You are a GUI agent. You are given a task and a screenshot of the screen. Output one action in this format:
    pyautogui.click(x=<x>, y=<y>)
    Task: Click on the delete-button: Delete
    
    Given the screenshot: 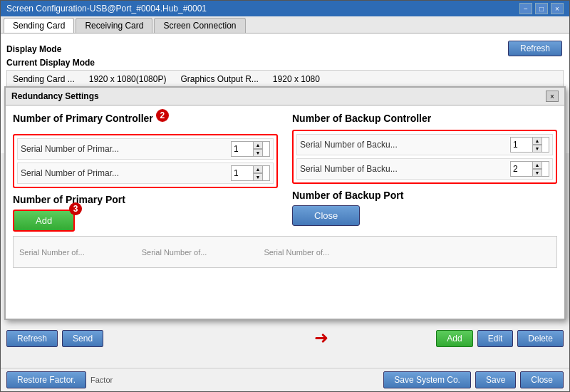 What is the action you would take?
    pyautogui.click(x=540, y=339)
    